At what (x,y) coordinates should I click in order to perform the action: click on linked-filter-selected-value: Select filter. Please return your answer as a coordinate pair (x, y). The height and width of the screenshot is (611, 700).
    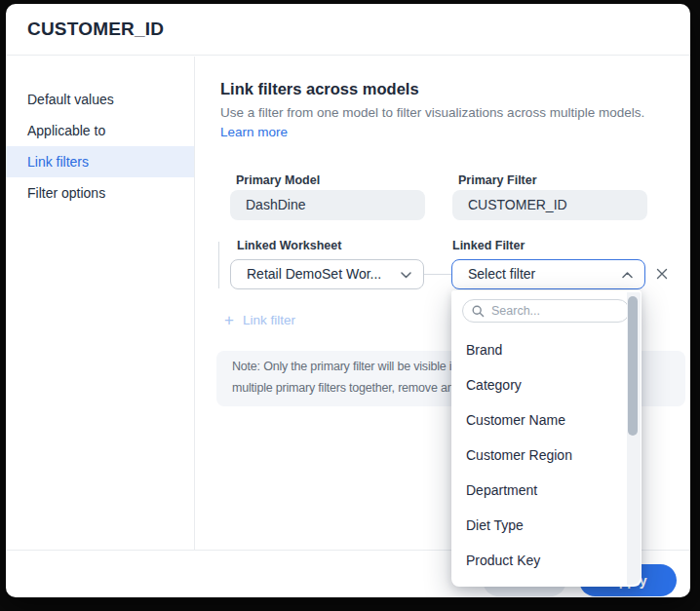
    Looking at the image, I should click on (501, 274).